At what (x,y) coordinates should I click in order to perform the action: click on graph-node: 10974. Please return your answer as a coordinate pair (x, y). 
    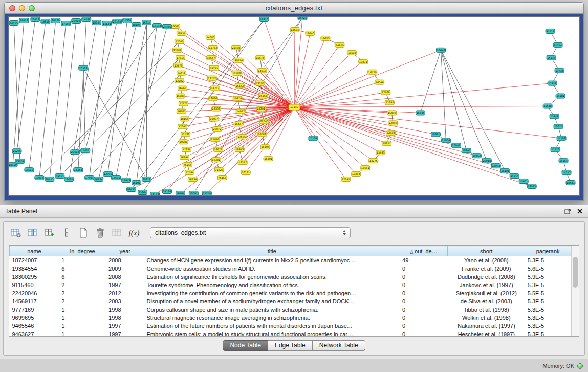
    Looking at the image, I should click on (237, 98).